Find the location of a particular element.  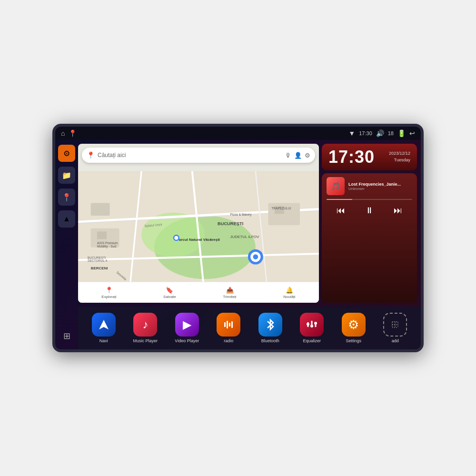

music-widget: Lost Frequencies_Janie... Unknown ⏮ ⏸ ⏭ is located at coordinates (369, 238).